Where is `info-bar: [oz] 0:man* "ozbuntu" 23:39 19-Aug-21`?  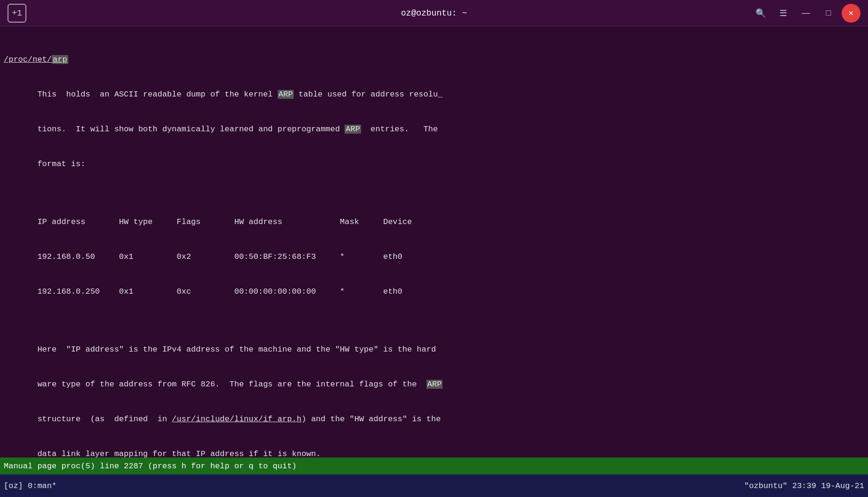
info-bar: [oz] 0:man* "ozbuntu" 23:39 19-Aug-21 is located at coordinates (434, 486).